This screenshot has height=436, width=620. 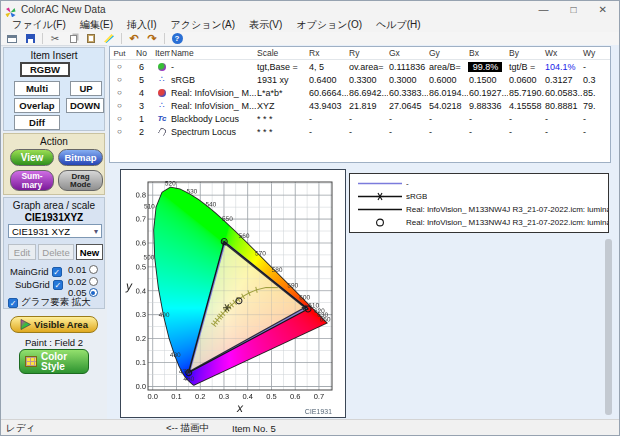 What do you see at coordinates (54, 89) in the screenshot?
I see `item-insert-panel: Item Insert RGBW Multi UP Overlap DOWN D…` at bounding box center [54, 89].